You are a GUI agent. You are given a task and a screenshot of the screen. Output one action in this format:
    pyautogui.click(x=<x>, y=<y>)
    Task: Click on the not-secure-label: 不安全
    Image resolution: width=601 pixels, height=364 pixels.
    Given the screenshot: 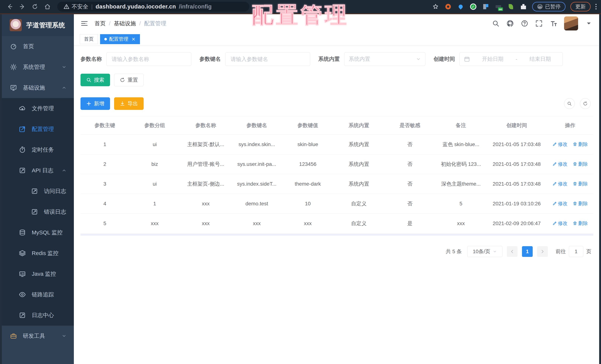 What is the action you would take?
    pyautogui.click(x=80, y=7)
    